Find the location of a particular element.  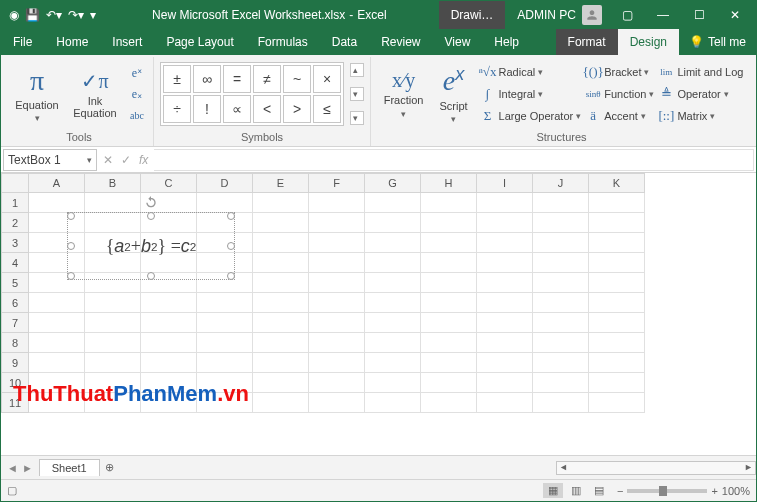

bracket-button: {()}Bracket▾ is located at coordinates (620, 72).